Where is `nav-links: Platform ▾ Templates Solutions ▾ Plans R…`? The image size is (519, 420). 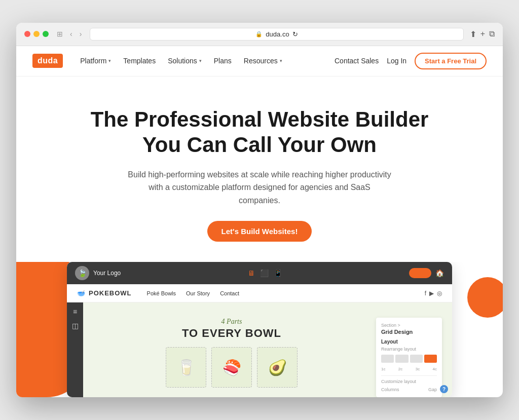
nav-links: Platform ▾ Templates Solutions ▾ Plans R… is located at coordinates (205, 61).